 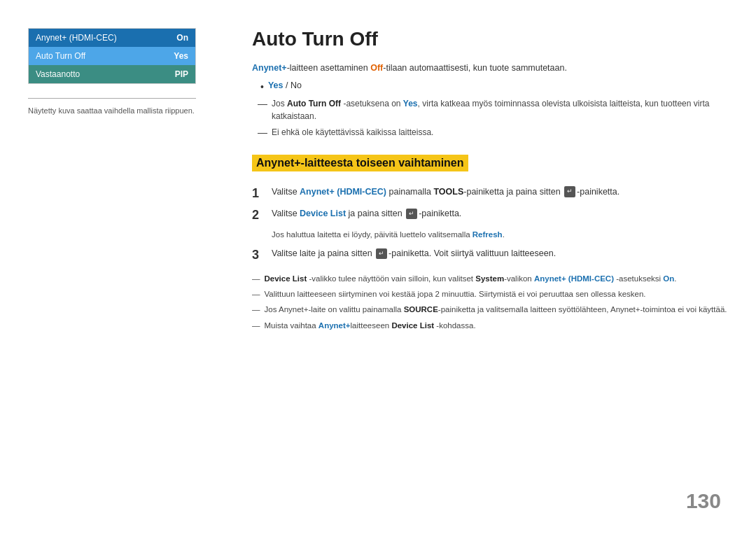 I want to click on yes-text: Yes, so click(x=276, y=85).